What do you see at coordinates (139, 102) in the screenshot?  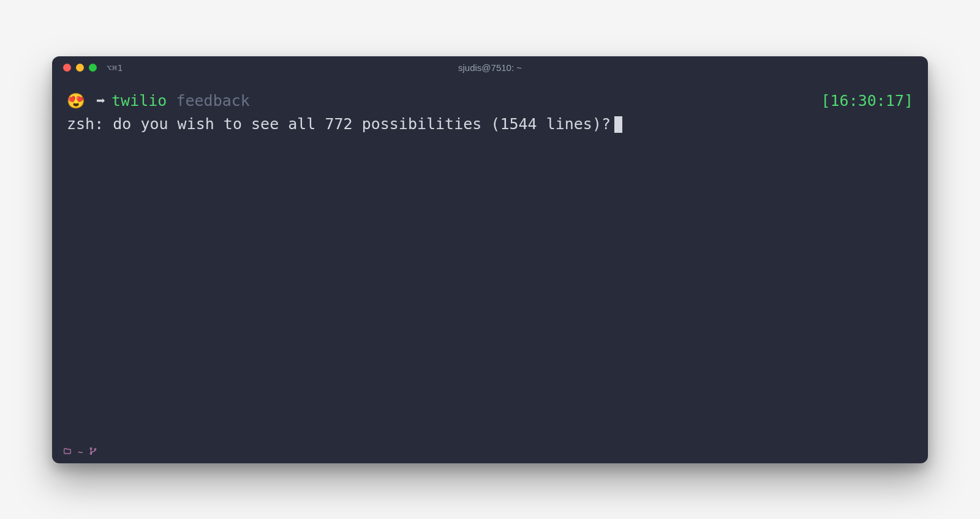 I see `command-text: twilio` at bounding box center [139, 102].